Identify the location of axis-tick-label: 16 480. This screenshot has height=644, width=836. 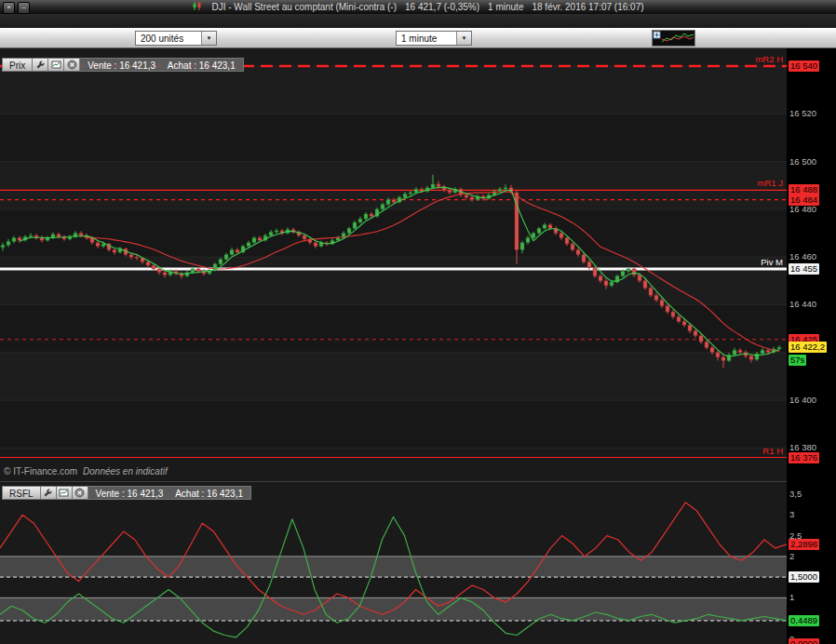
(802, 209).